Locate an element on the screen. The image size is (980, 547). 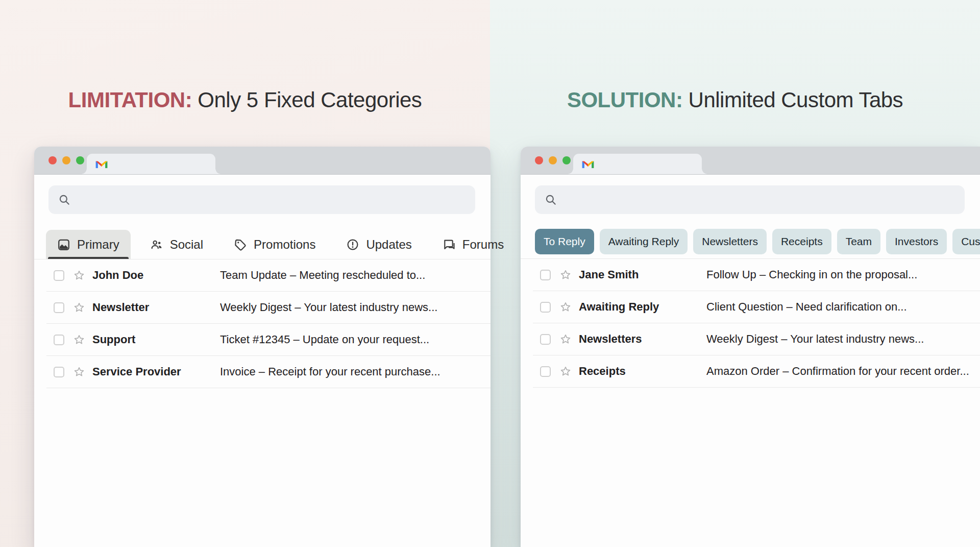
tab-to-reply: To Reply is located at coordinates (565, 242).